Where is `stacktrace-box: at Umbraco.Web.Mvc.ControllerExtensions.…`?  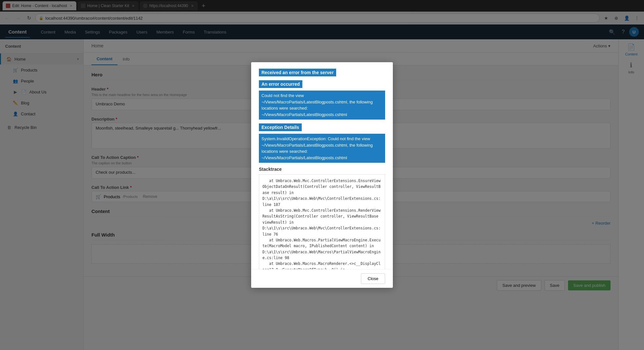
stacktrace-box: at Umbraco.Web.Mvc.ControllerExtensions.… is located at coordinates (322, 222).